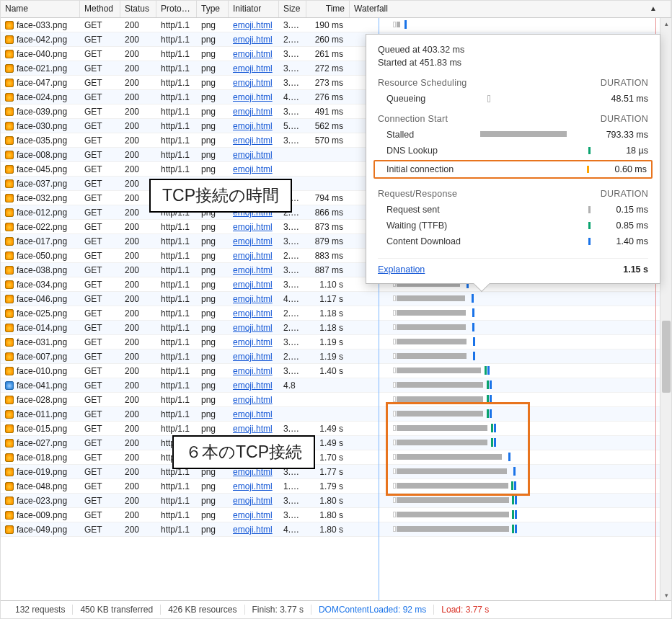 This screenshot has width=672, height=619. I want to click on cell-time: 273 ms, so click(328, 82).